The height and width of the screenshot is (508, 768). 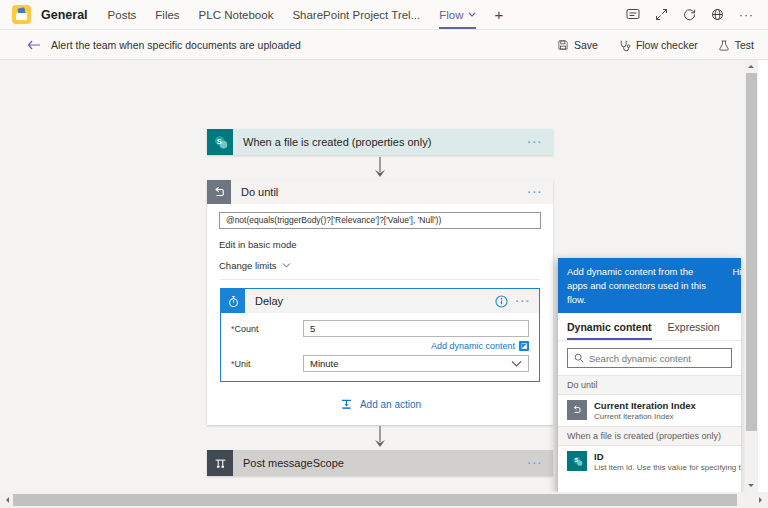 I want to click on vertical-scrollbar-thumb, so click(x=752, y=252).